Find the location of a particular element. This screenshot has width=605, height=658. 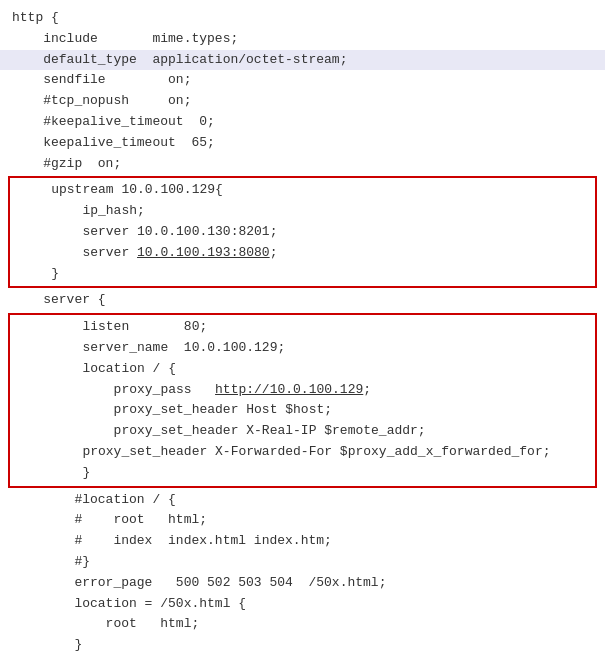

code-line: #} is located at coordinates (302, 562).